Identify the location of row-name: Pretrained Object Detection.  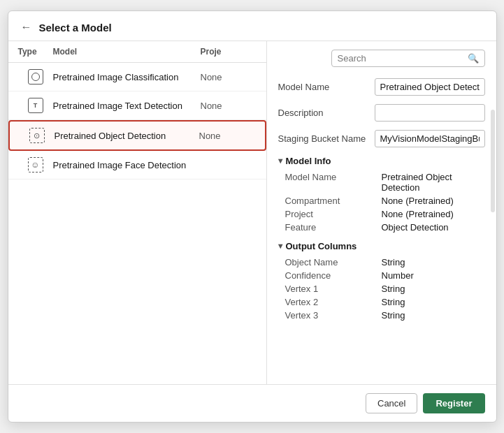
(127, 135).